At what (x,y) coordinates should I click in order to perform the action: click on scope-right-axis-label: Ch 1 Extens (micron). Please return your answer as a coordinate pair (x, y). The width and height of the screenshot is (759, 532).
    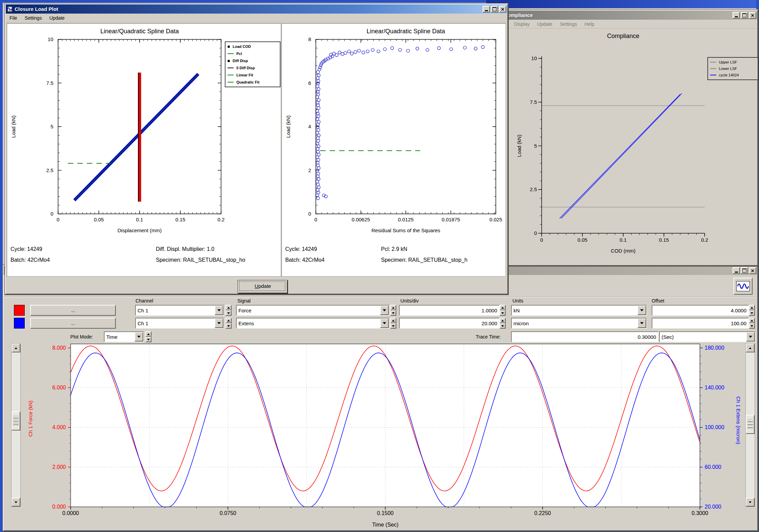
    Looking at the image, I should click on (738, 420).